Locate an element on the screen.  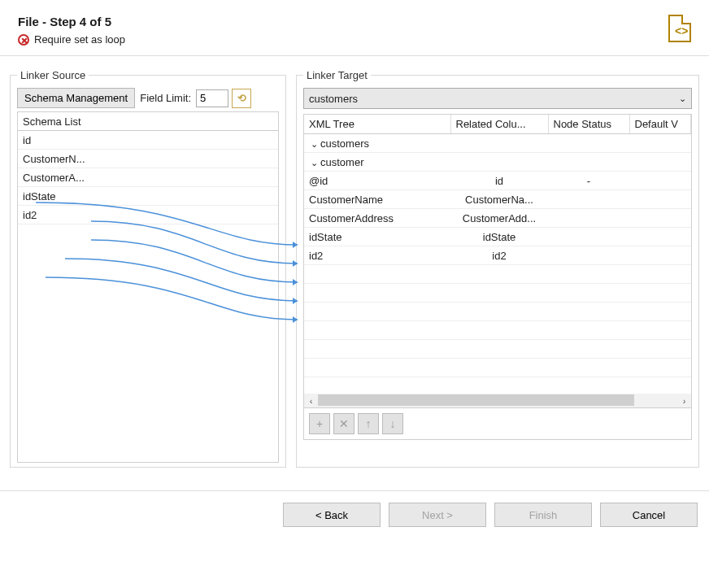
related-column-cell: idState is located at coordinates (499, 237).